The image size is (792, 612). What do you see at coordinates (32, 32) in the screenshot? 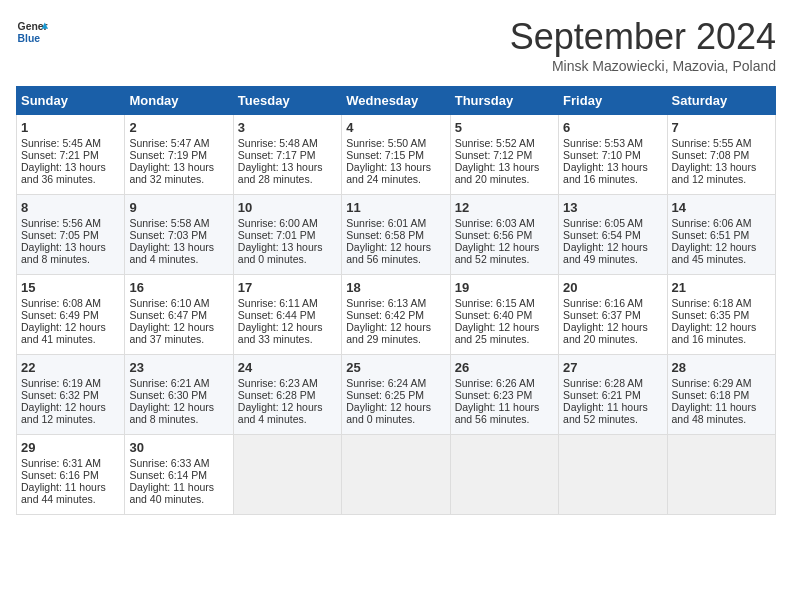
I see `logo-icon: General Blue` at bounding box center [32, 32].